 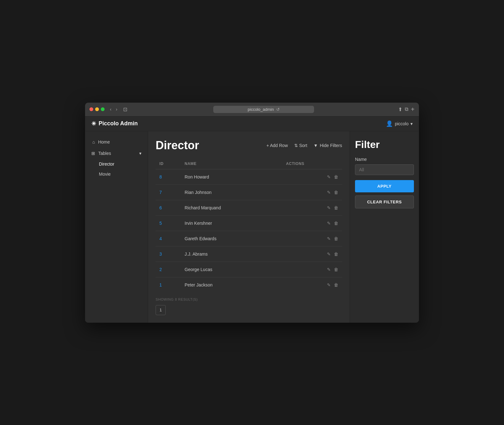 What do you see at coordinates (232, 223) in the screenshot?
I see `cell-name: Irvin Kershner` at bounding box center [232, 223].